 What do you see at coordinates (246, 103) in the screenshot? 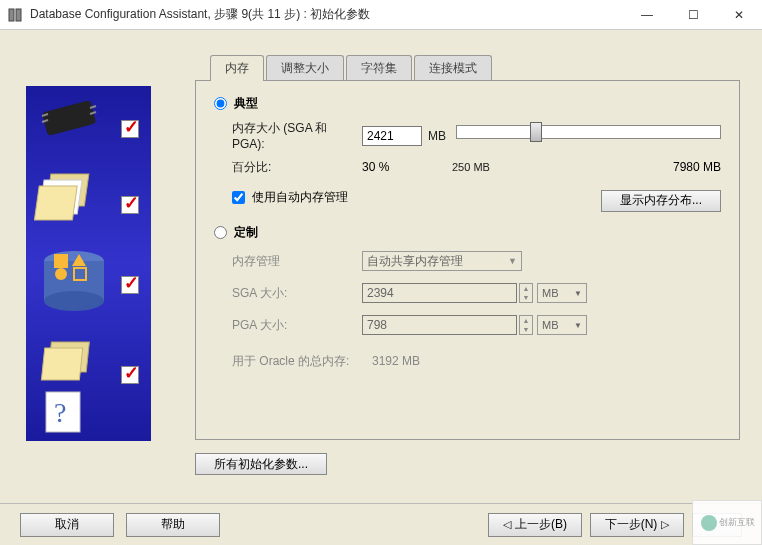
I see `typical-label: 典型` at bounding box center [246, 103].